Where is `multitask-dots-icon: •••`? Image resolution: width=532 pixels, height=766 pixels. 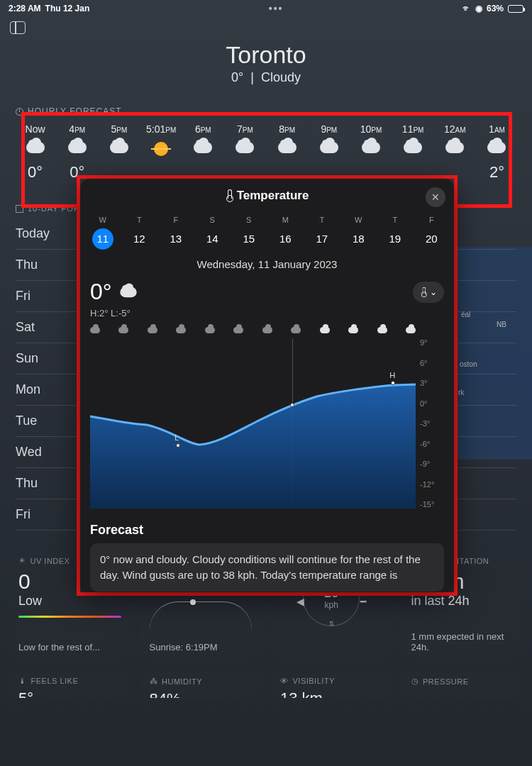
multitask-dots-icon: ••• is located at coordinates (277, 9).